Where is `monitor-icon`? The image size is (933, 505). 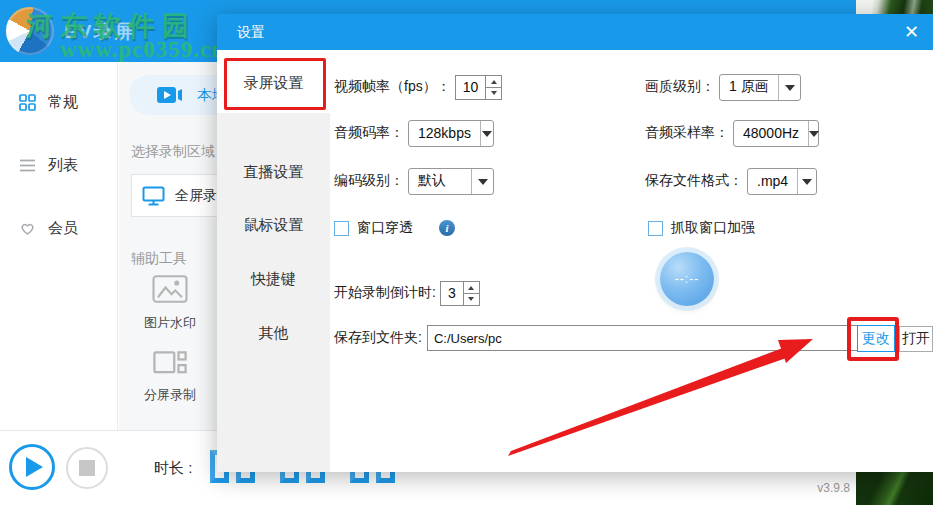
monitor-icon is located at coordinates (154, 196).